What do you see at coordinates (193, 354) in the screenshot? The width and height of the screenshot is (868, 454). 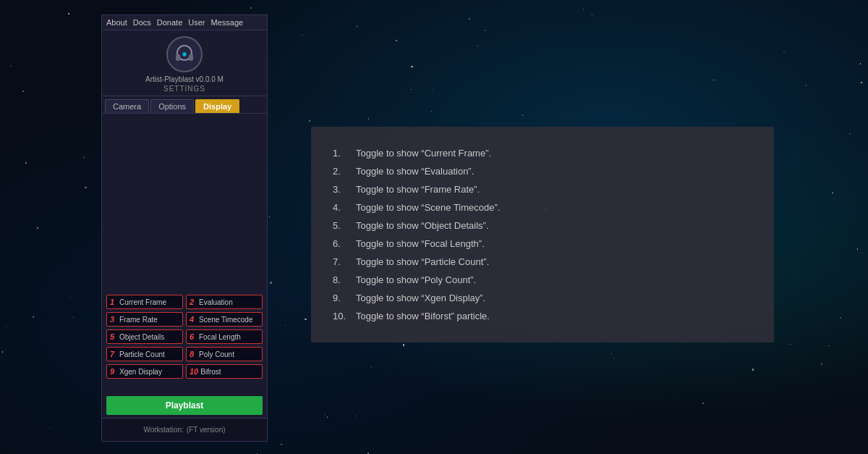 I see `btn-num-7: 8` at bounding box center [193, 354].